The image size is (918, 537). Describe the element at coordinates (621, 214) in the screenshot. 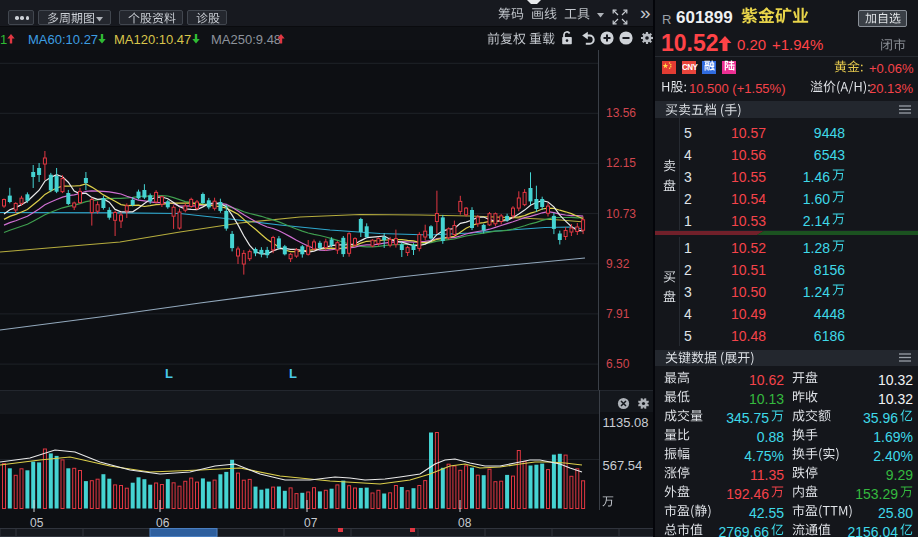

I see `svg-text: 10.73` at that location.